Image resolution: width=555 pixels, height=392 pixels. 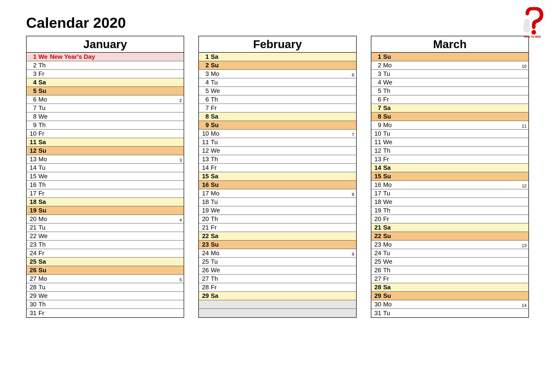 I want to click on day-number: 31, so click(x=34, y=313).